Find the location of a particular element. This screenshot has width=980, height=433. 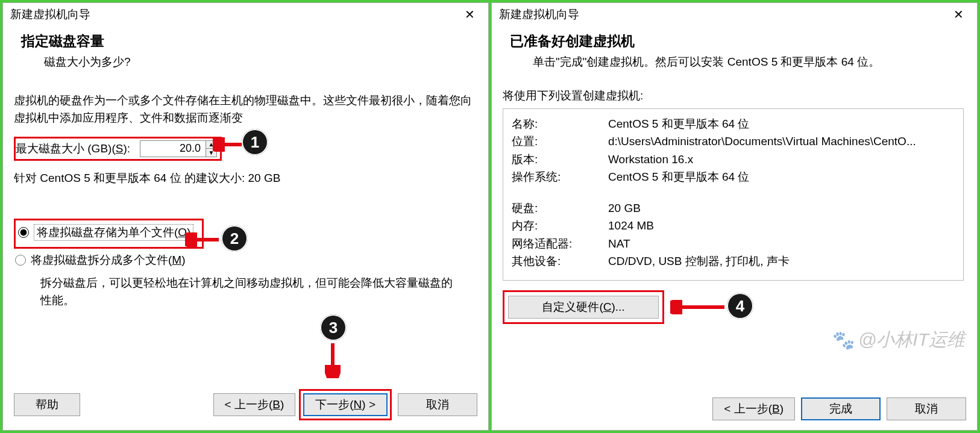

summary-value: d:\Users\Administrator\Documents\Virtual… is located at coordinates (762, 141).